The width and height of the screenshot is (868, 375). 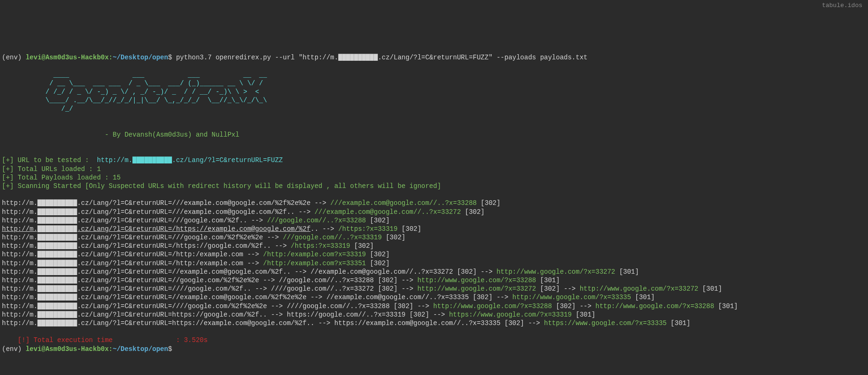 I want to click on redirect-target: /http:/example.com?x=33319, so click(x=315, y=254).